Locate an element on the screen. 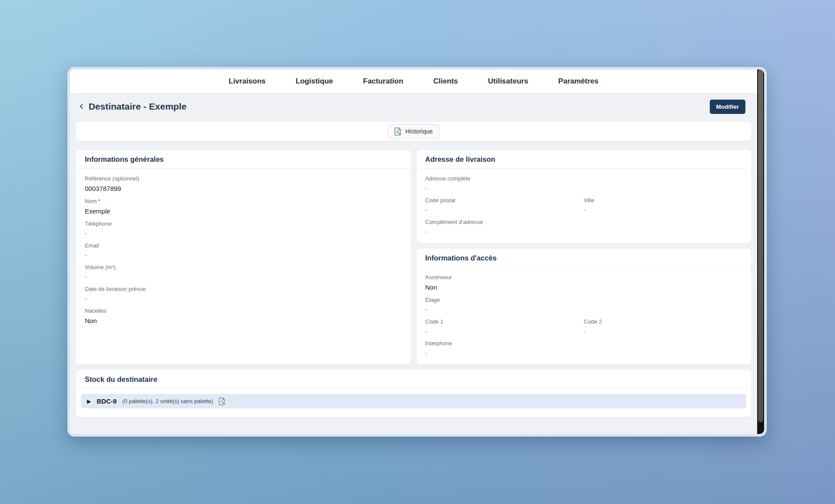 This screenshot has width=835, height=504. expand-triangle-icon: ▶ is located at coordinates (89, 401).